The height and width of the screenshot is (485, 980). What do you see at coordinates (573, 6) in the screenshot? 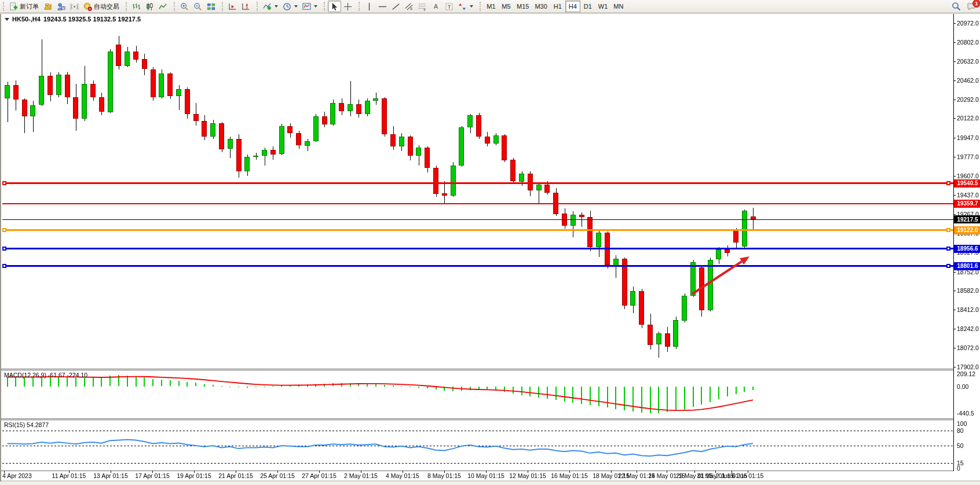
I see `timeframe-button-h4: H4` at bounding box center [573, 6].